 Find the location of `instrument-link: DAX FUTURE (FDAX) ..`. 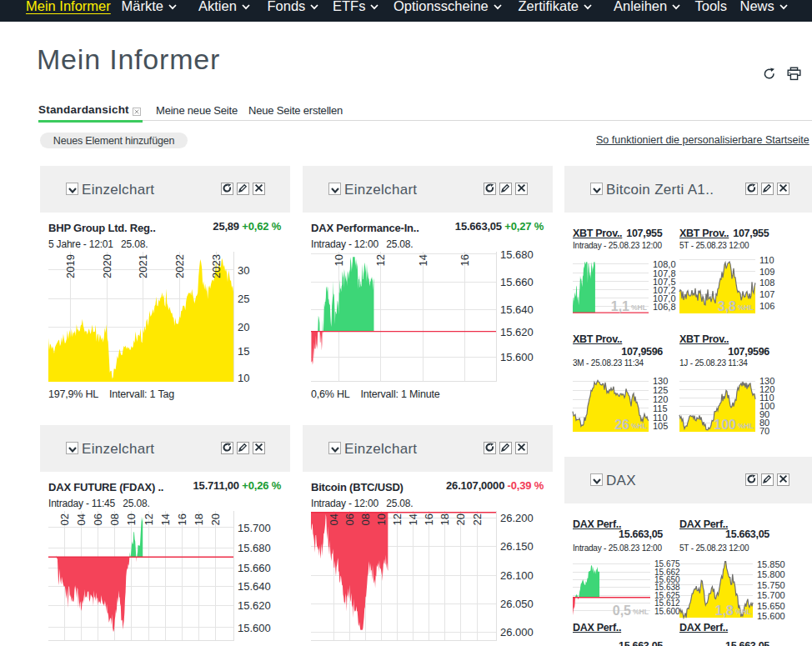

instrument-link: DAX FUTURE (FDAX) .. is located at coordinates (106, 487).